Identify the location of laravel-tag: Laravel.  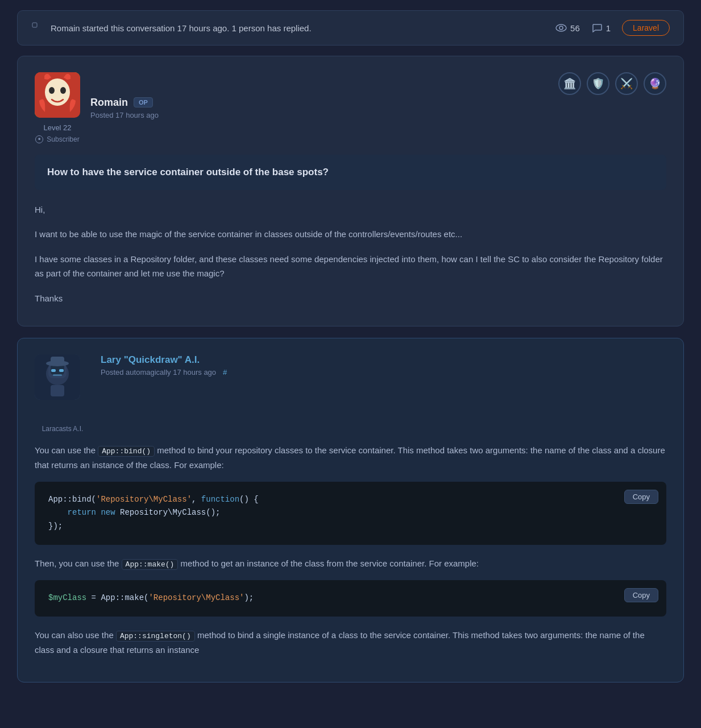
(646, 28).